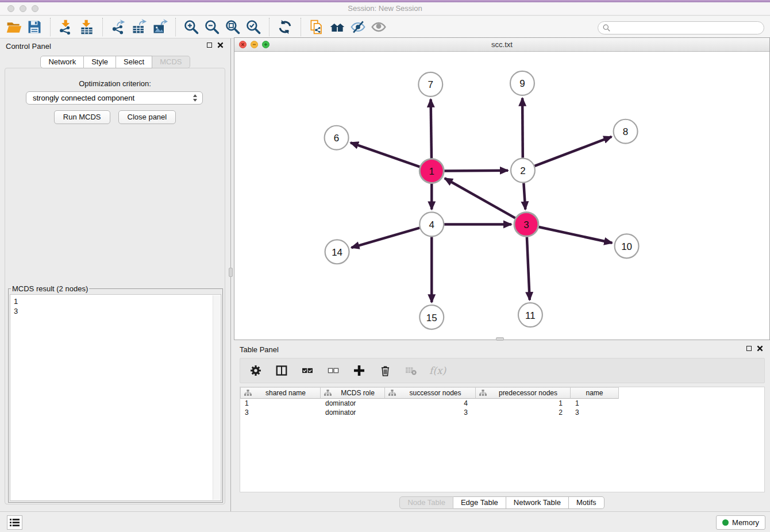  What do you see at coordinates (741, 523) in the screenshot?
I see `memory-button: Memory` at bounding box center [741, 523].